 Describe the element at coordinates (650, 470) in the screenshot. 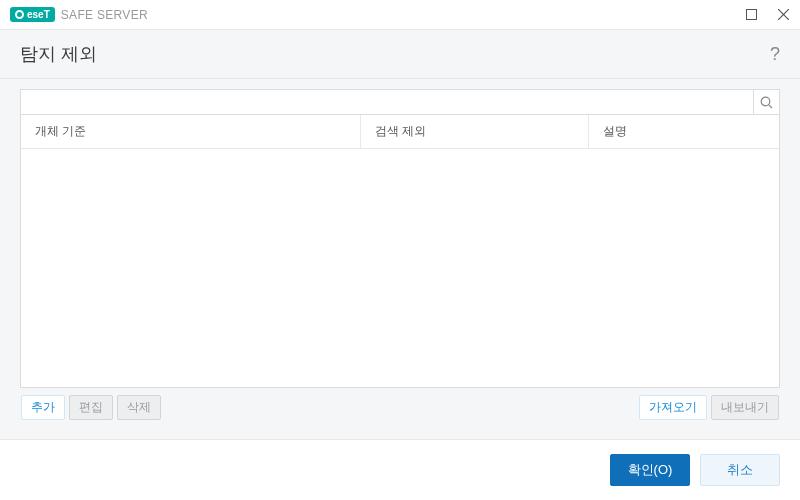

I see `ok-button: 확인(O)` at that location.